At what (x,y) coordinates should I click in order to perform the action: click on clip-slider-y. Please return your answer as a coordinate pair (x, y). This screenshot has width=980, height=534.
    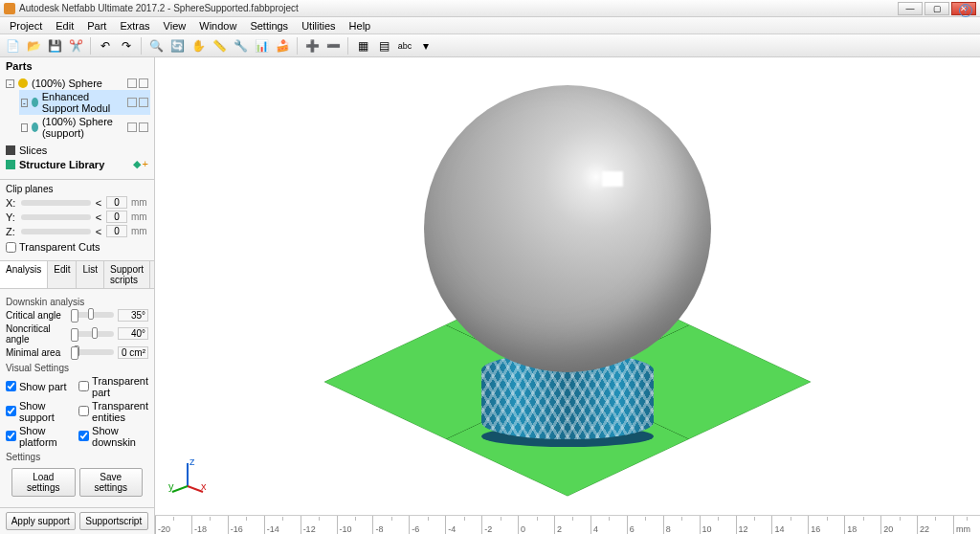
    Looking at the image, I should click on (56, 217).